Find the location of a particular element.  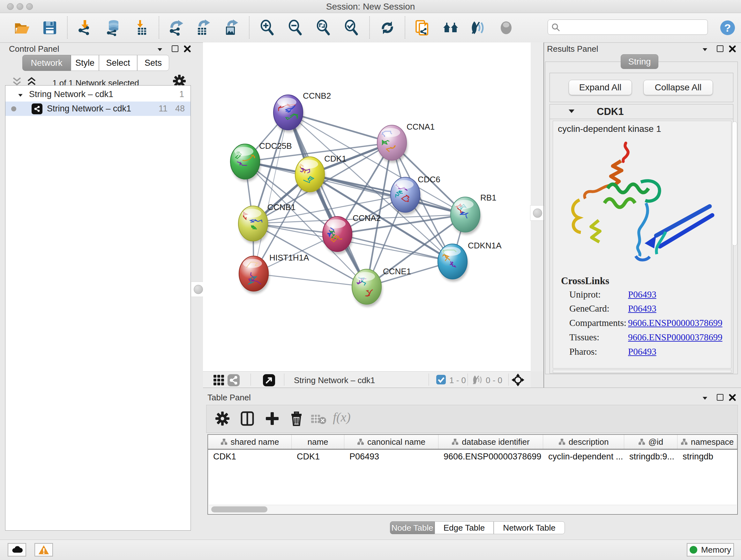

copy-style-icon is located at coordinates (423, 28).